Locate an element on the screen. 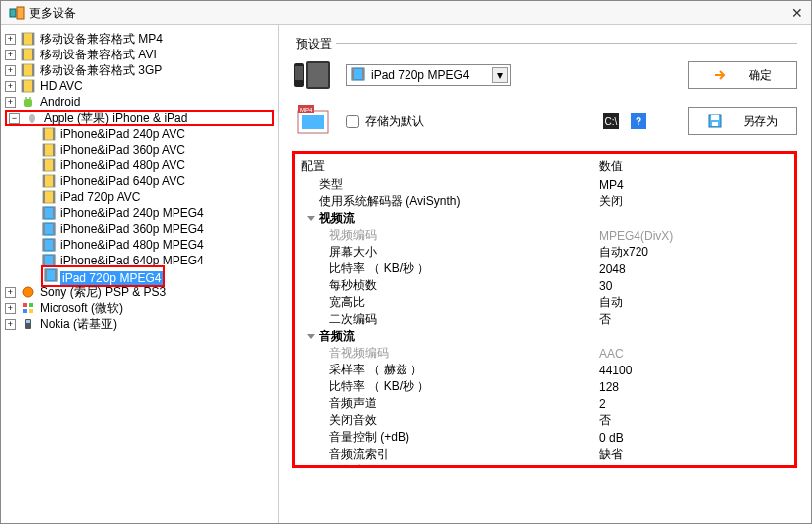 Image resolution: width=812 pixels, height=524 pixels. preset-group: 预设置 iPad 720p MPEG4 ▾ 确定 is located at coordinates (545, 89).